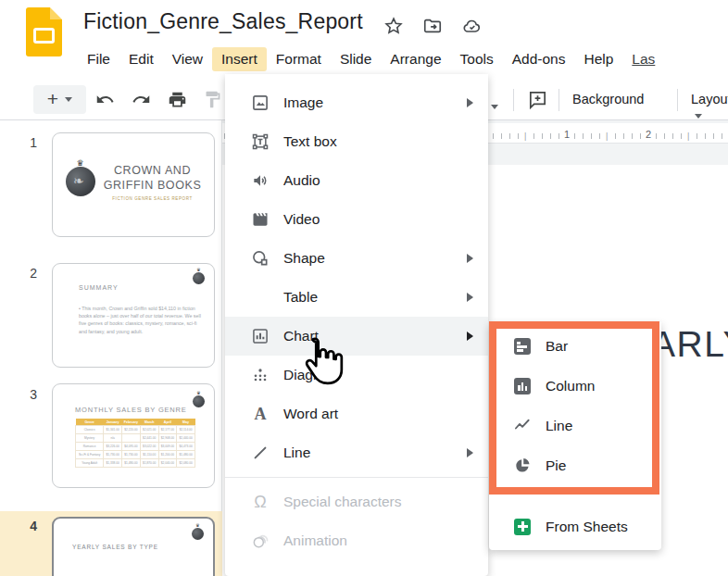 This screenshot has height=576, width=728. What do you see at coordinates (53, 98) in the screenshot?
I see `plus-icon: +` at bounding box center [53, 98].